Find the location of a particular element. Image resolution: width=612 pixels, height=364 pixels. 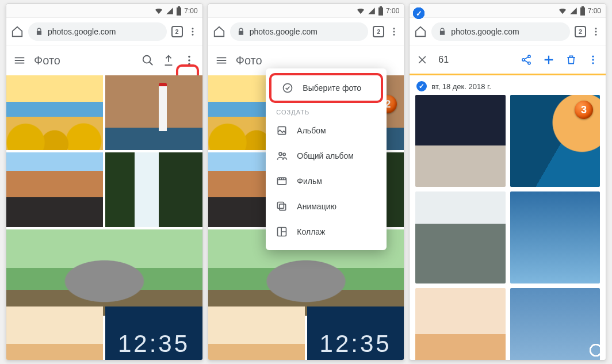

clock-text: 7:00 is located at coordinates (191, 11).